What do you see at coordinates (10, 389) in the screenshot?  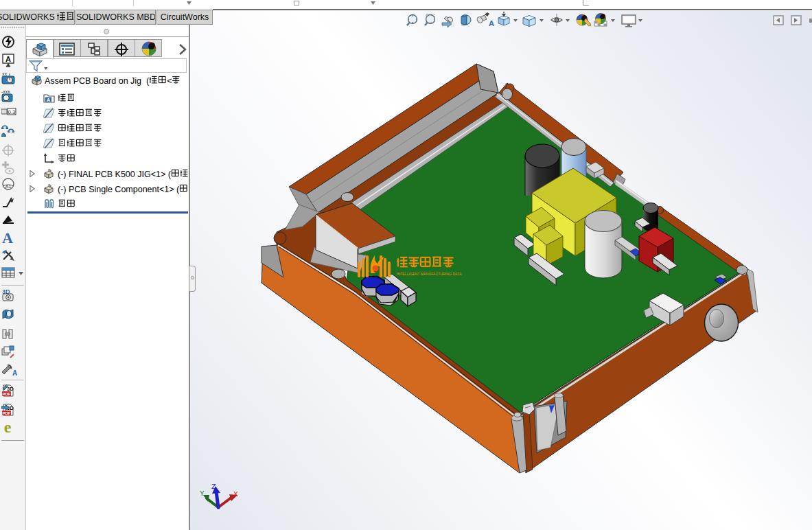 I see `svg-text: 3D` at bounding box center [10, 389].